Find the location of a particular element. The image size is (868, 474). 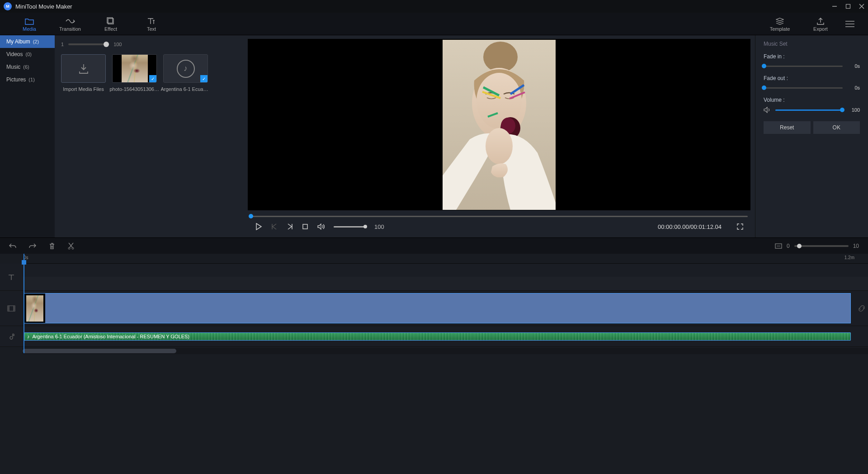

audio-track: ♪ Argentina 6-1 Ecuador (Amistoso Intern… is located at coordinates (434, 337).